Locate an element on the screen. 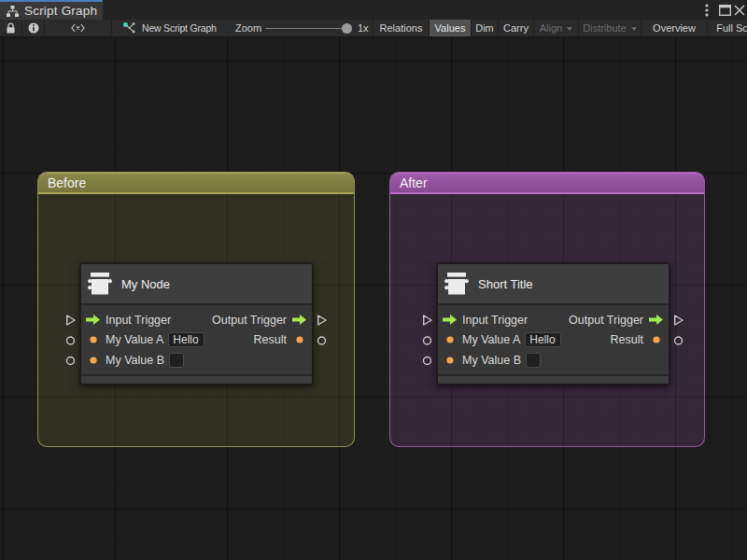 This screenshot has height=560, width=747. zoom-value: 1x is located at coordinates (363, 28).